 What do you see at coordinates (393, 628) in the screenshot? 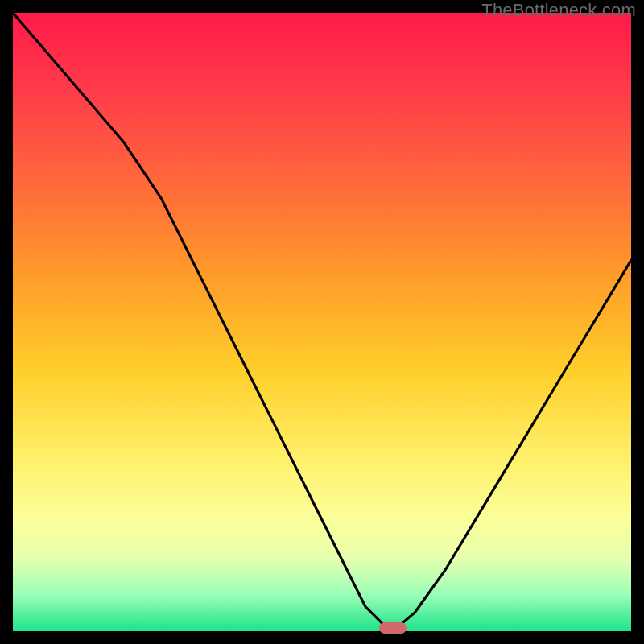
I see `minimum-marker` at bounding box center [393, 628].